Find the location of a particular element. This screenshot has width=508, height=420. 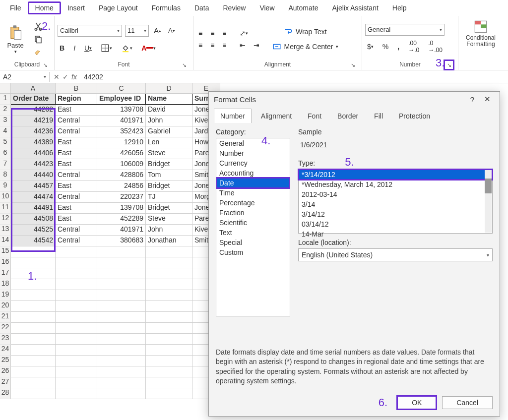

cell: 44219 is located at coordinates (33, 121).